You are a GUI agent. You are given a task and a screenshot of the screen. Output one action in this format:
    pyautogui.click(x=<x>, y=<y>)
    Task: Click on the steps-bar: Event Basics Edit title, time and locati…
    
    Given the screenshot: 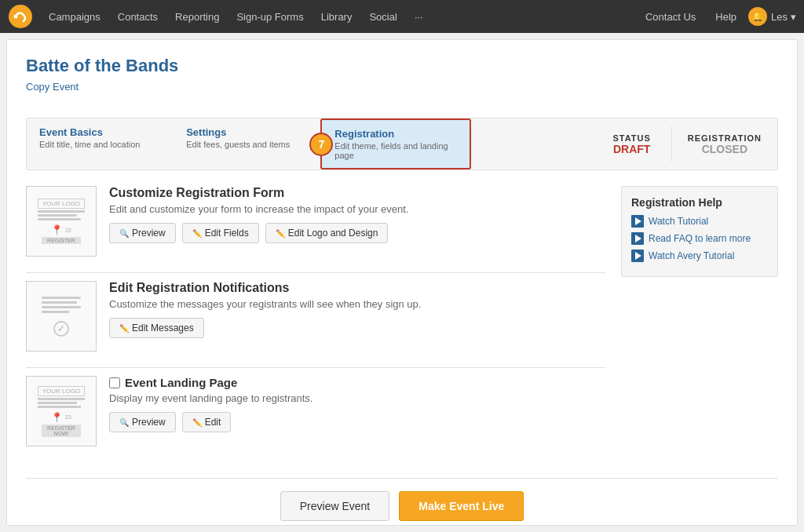 What is the action you would take?
    pyautogui.click(x=402, y=144)
    